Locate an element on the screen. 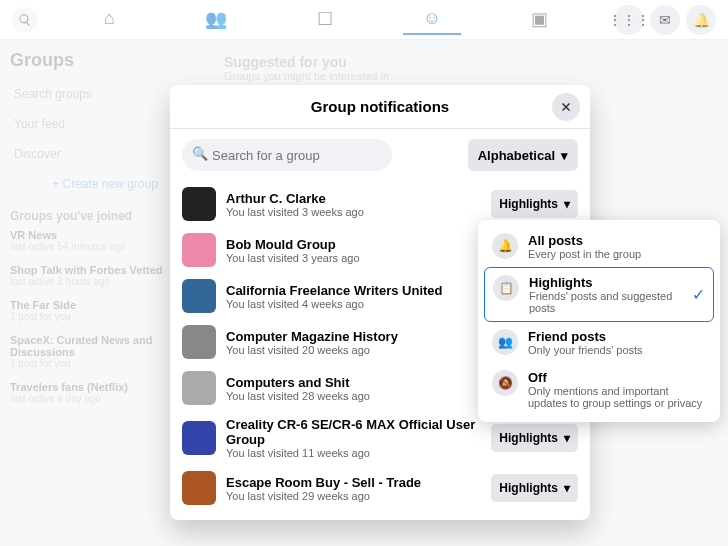  search-input is located at coordinates (287, 155).